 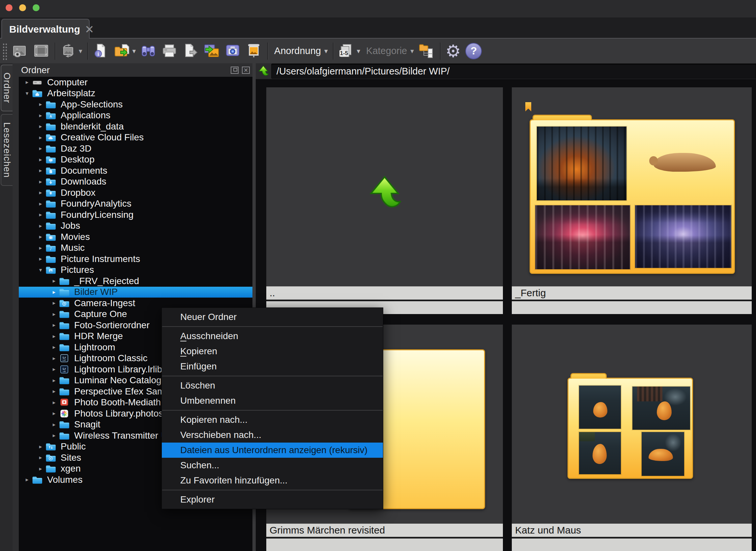 I want to click on view-image-button, so click(x=21, y=51).